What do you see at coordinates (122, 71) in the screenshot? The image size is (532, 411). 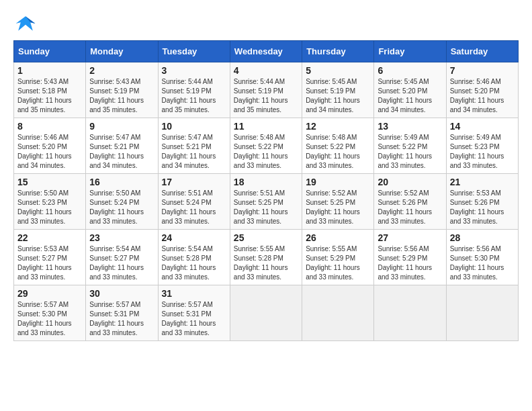 I see `day-number: 2` at bounding box center [122, 71].